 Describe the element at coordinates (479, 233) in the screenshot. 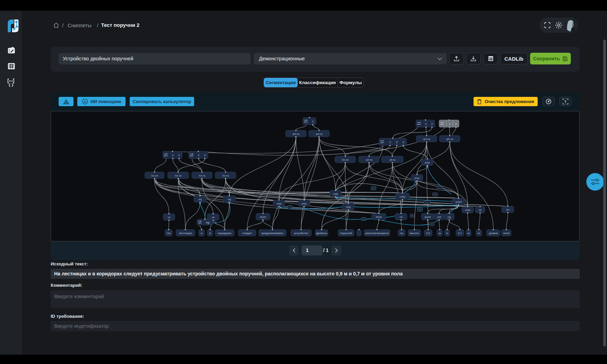

I see `svg-text: от` at that location.